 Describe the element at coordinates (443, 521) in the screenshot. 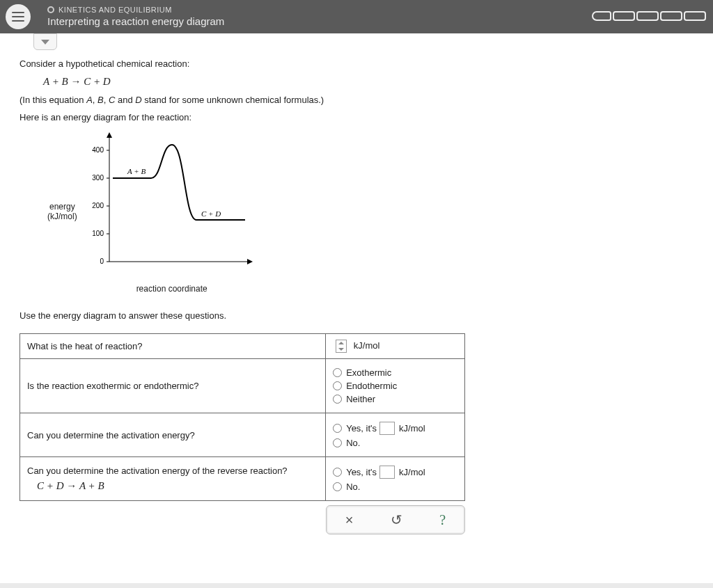

I see `help-button: ?` at that location.